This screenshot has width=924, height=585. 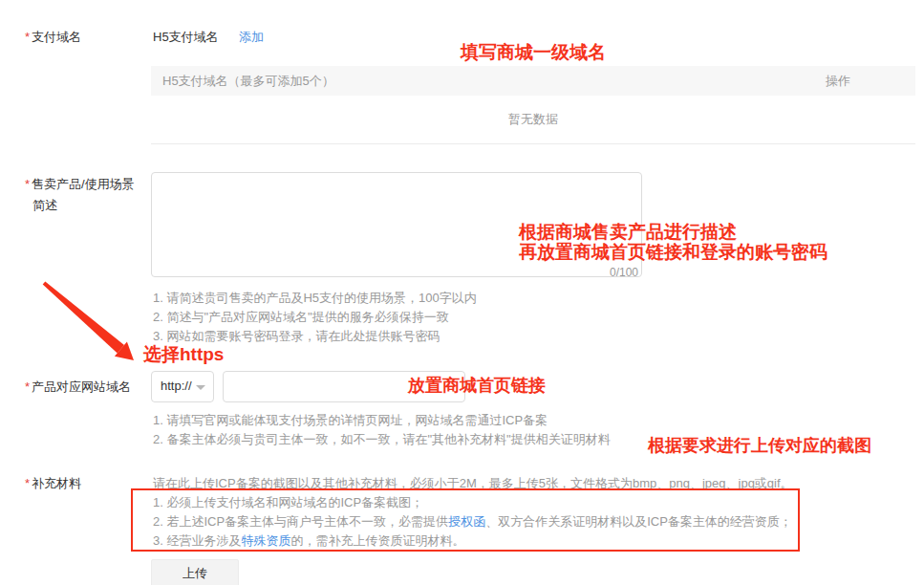 What do you see at coordinates (624, 272) in the screenshot?
I see `char-counter: 0/100` at bounding box center [624, 272].